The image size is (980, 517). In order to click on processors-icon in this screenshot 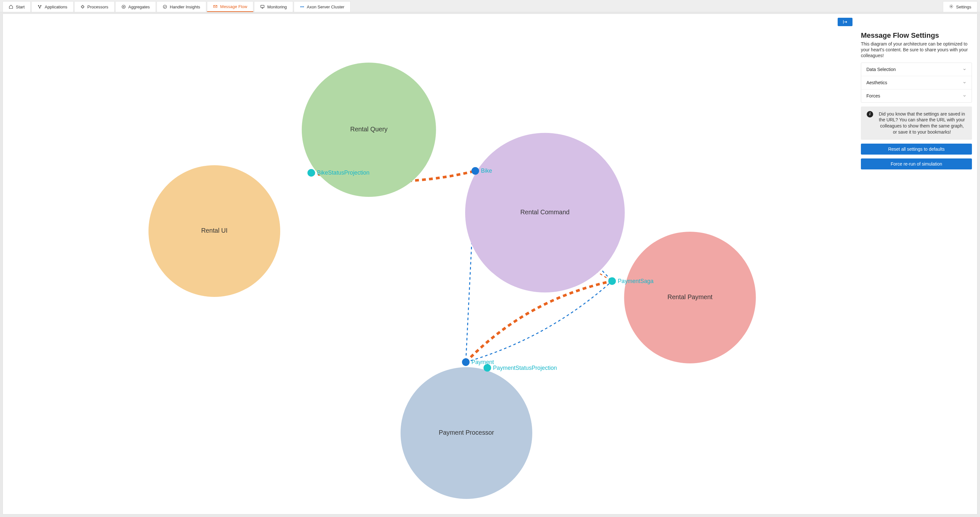, I will do `click(83, 7)`.